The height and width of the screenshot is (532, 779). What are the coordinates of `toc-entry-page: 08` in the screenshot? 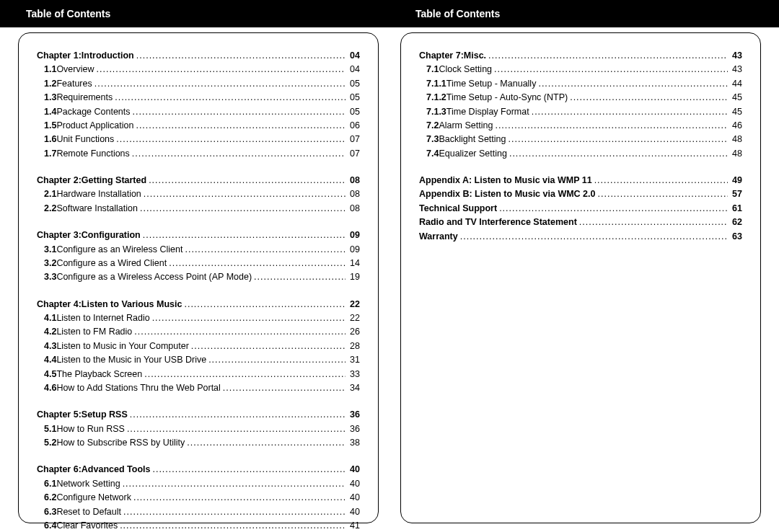 It's located at (353, 180).